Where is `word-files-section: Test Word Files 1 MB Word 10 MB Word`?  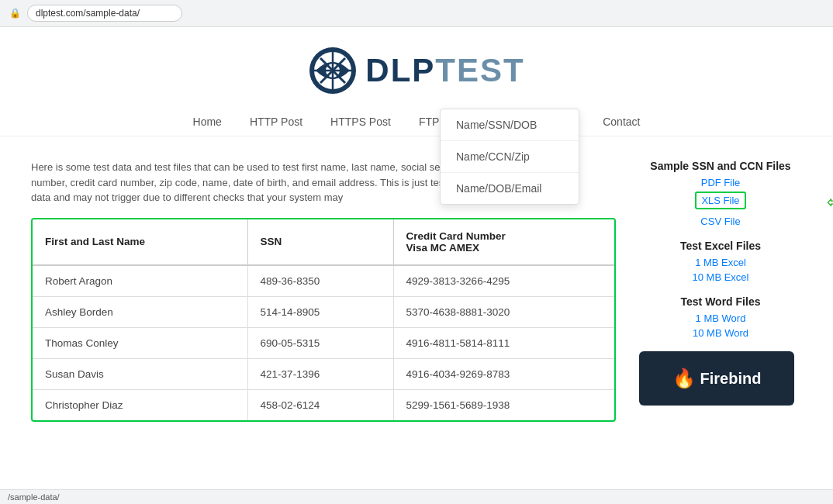 word-files-section: Test Word Files 1 MB Word 10 MB Word is located at coordinates (721, 317).